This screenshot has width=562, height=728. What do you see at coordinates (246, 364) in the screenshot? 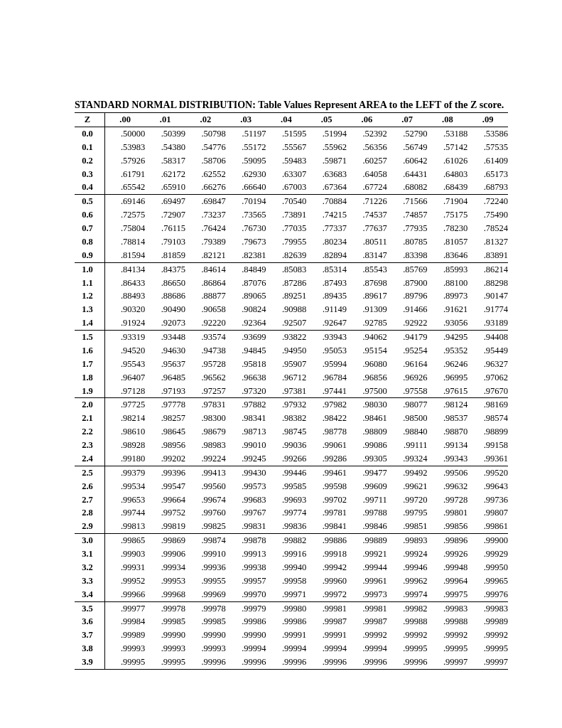
I see `cell-value: .95818` at bounding box center [246, 364].